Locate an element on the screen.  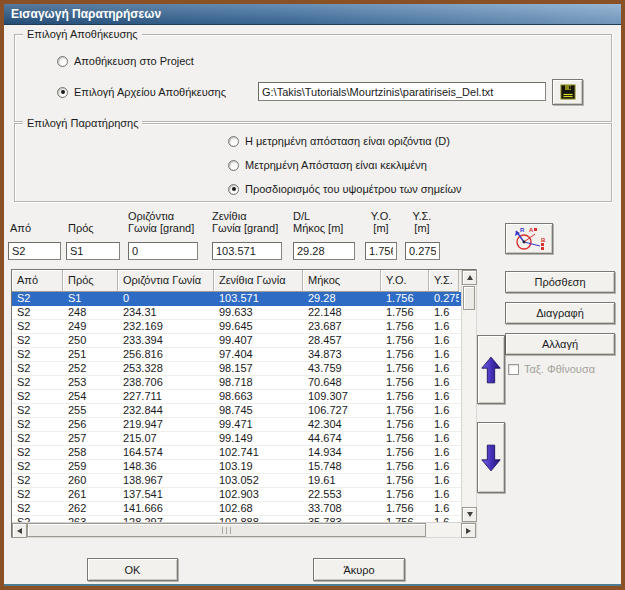
table-cell: 34.873 is located at coordinates (342, 354).